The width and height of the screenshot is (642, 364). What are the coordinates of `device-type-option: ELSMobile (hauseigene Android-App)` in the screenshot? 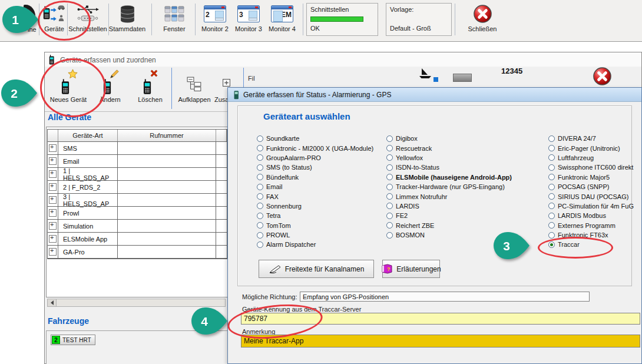 It's located at (449, 177).